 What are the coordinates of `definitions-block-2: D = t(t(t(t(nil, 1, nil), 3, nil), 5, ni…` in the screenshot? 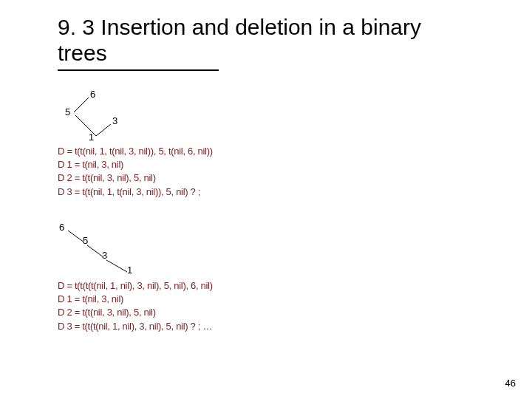 It's located at (135, 306).